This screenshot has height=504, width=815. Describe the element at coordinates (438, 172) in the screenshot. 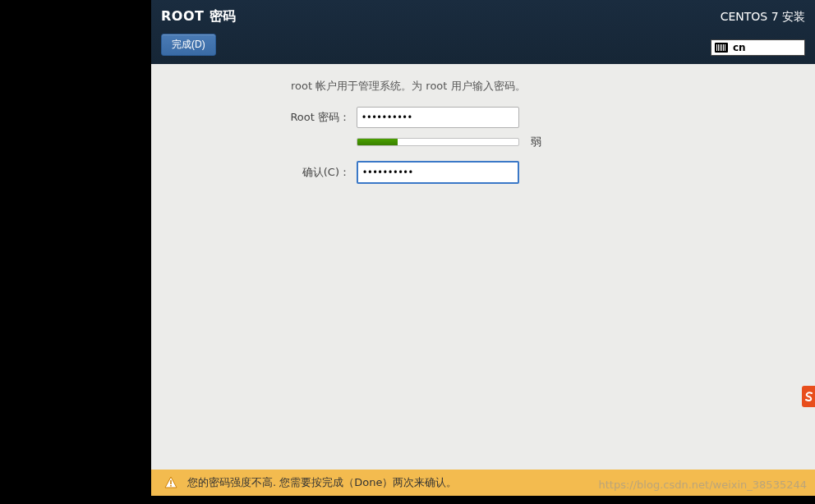

I see `confirm-password-input` at that location.